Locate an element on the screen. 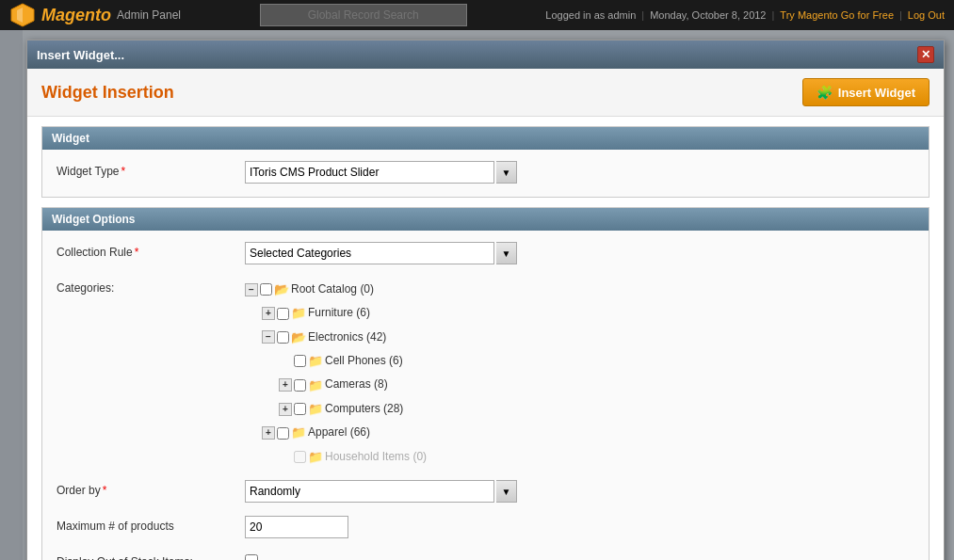  modal-close-button: ✕ is located at coordinates (926, 55).